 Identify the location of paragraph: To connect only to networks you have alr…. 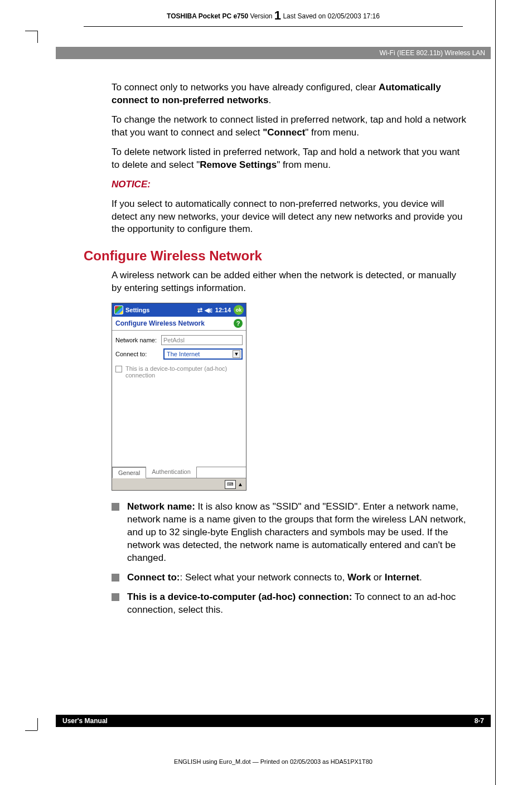
(290, 94).